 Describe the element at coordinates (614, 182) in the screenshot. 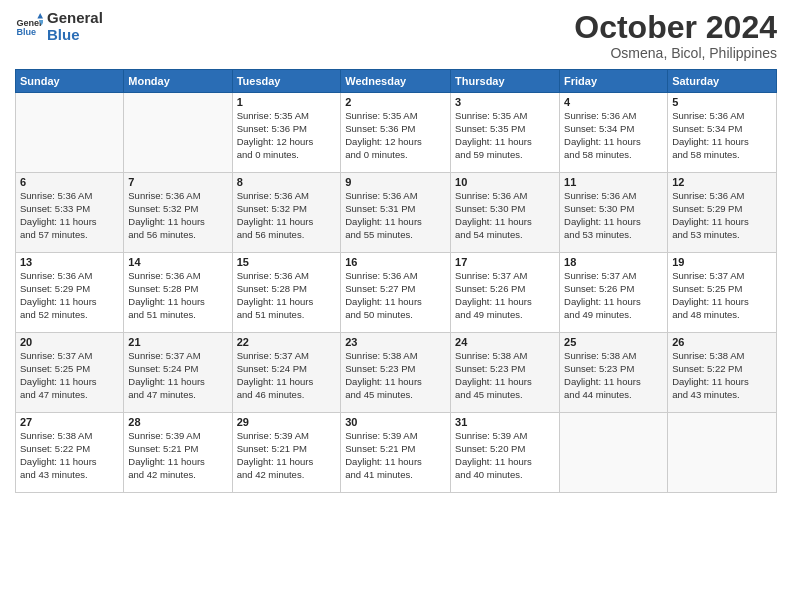

I see `day-number: 11` at that location.